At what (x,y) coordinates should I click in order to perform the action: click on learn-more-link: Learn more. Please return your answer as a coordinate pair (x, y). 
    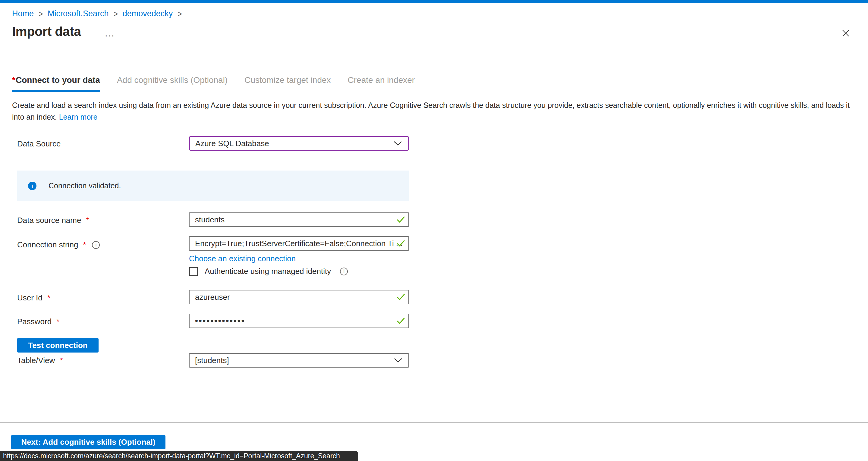
    Looking at the image, I should click on (78, 117).